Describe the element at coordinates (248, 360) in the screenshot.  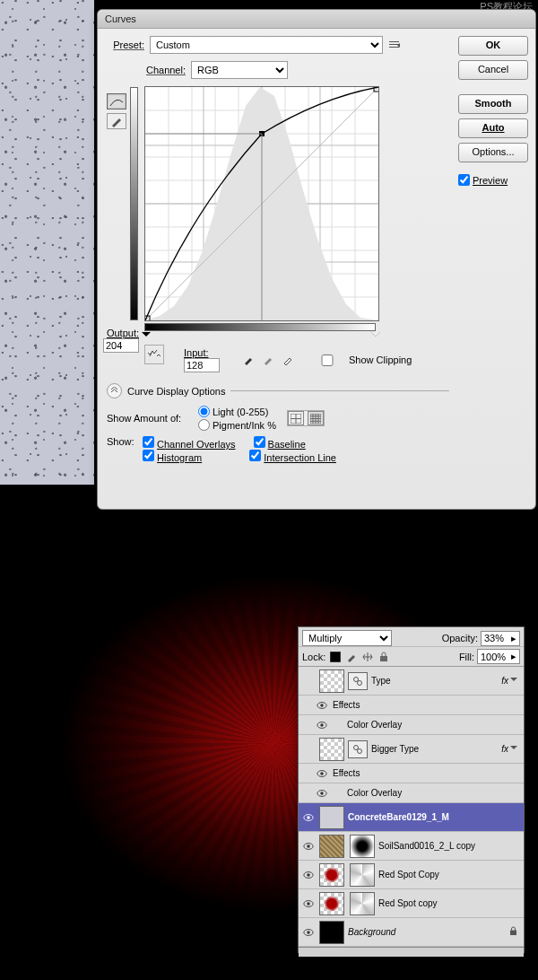
I see `eyedropper-black-icon` at that location.